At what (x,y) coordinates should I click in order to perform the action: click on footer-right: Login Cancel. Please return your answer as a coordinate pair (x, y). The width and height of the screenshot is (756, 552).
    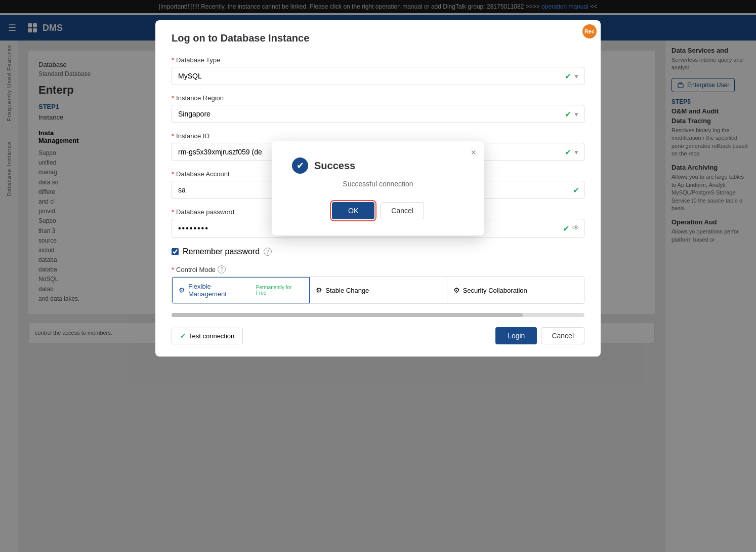
    Looking at the image, I should click on (540, 336).